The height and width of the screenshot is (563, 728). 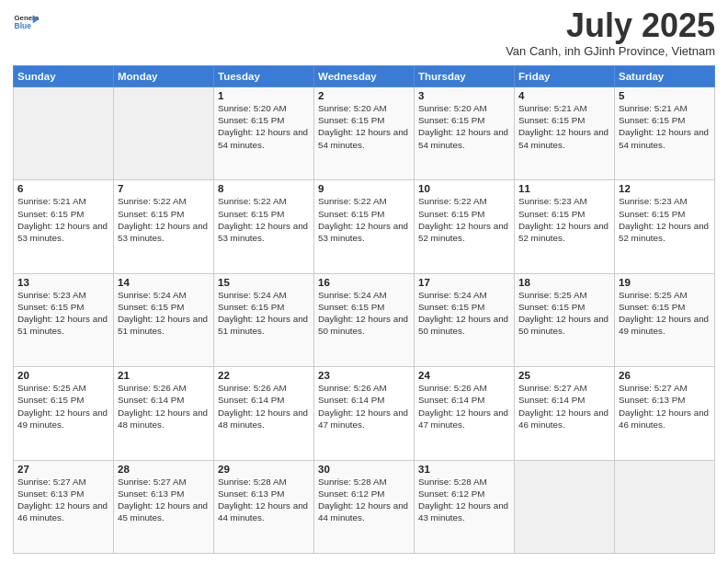 I want to click on day-number: 11, so click(x=564, y=189).